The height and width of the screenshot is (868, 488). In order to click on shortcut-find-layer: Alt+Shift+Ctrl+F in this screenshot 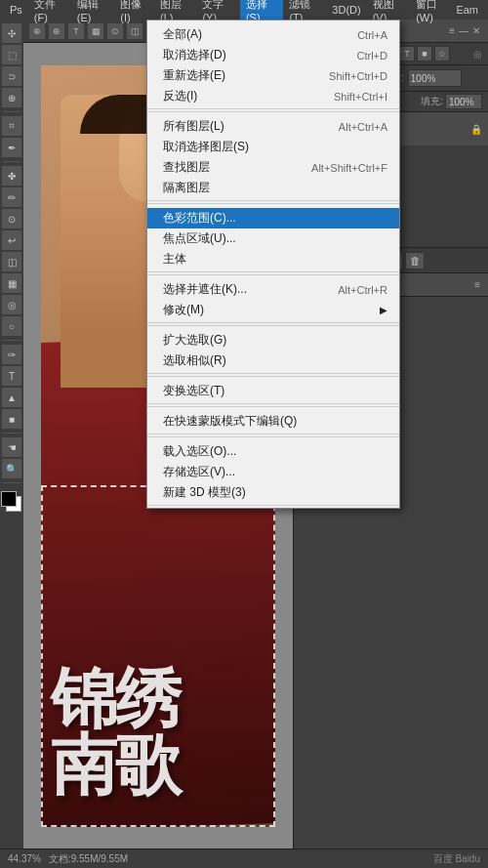, I will do `click(340, 168)`.